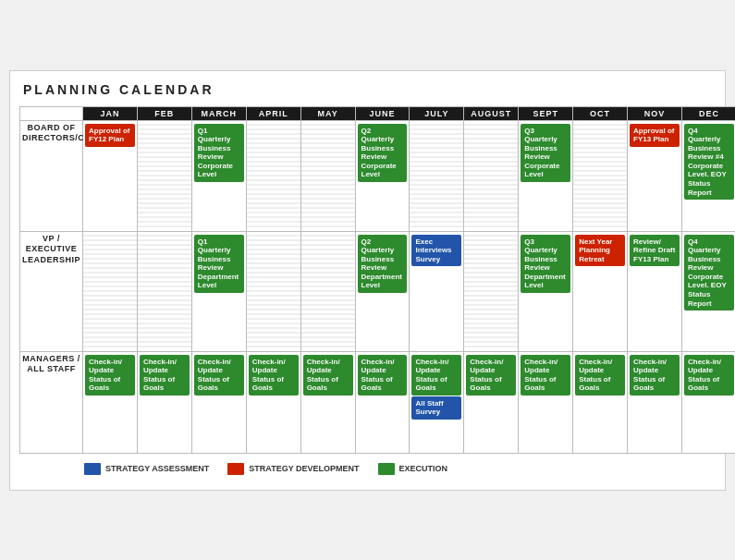 This screenshot has height=560, width=735. I want to click on legend-strategy-assessment: STRATEGY ASSESSMENT, so click(146, 469).